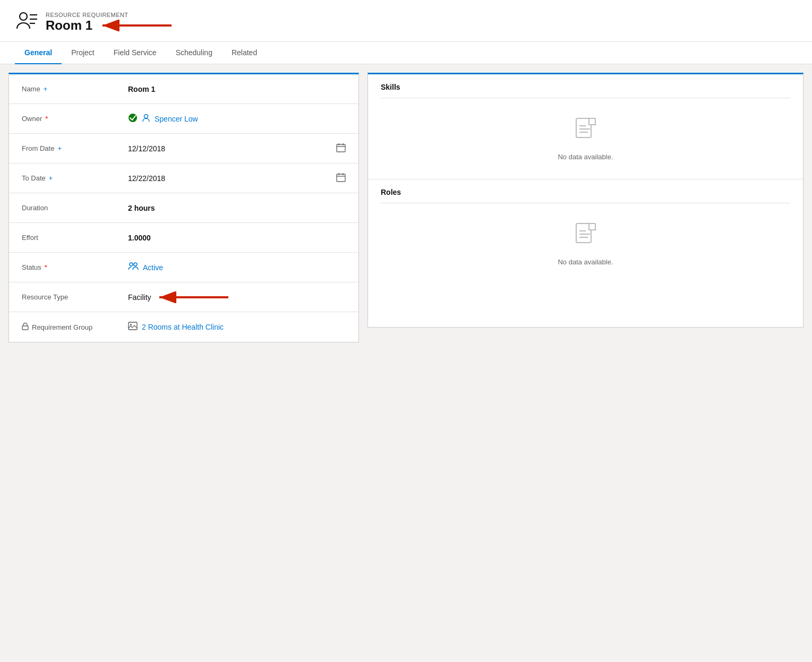 Image resolution: width=812 pixels, height=662 pixels. Describe the element at coordinates (341, 149) in the screenshot. I see `from-date-calendar-icon` at that location.